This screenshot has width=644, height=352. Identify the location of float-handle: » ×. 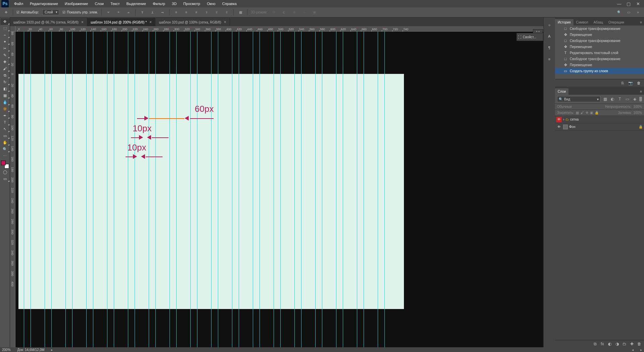
(538, 31).